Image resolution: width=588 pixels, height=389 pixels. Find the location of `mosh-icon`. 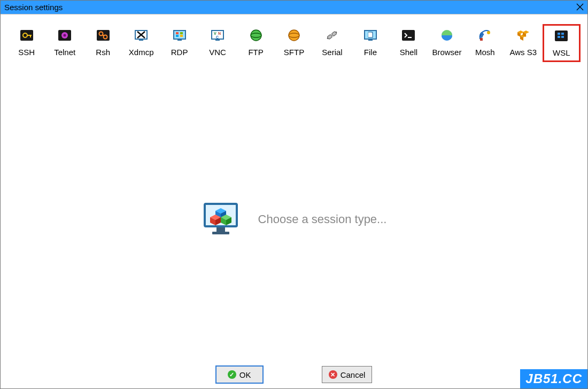

mosh-icon is located at coordinates (485, 35).